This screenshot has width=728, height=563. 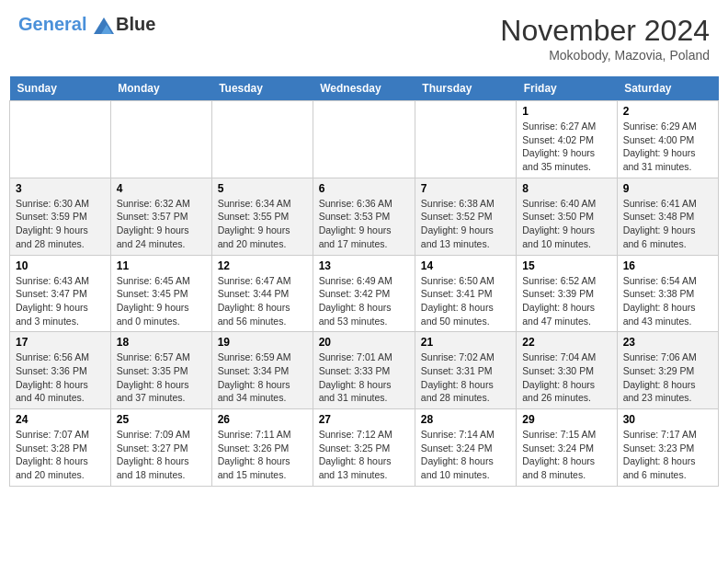 What do you see at coordinates (566, 88) in the screenshot?
I see `col-friday: Friday` at bounding box center [566, 88].